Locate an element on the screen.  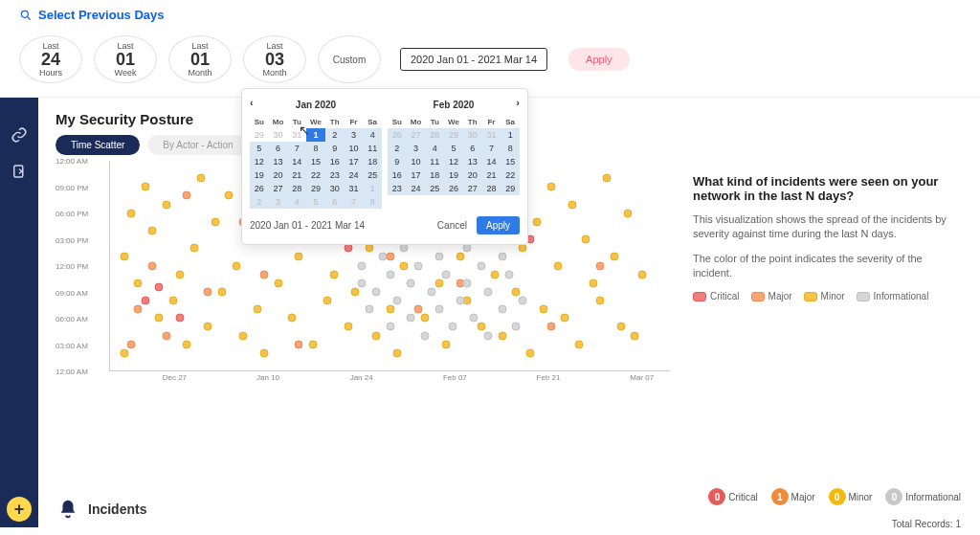
calendar-day: 1 is located at coordinates (510, 135).